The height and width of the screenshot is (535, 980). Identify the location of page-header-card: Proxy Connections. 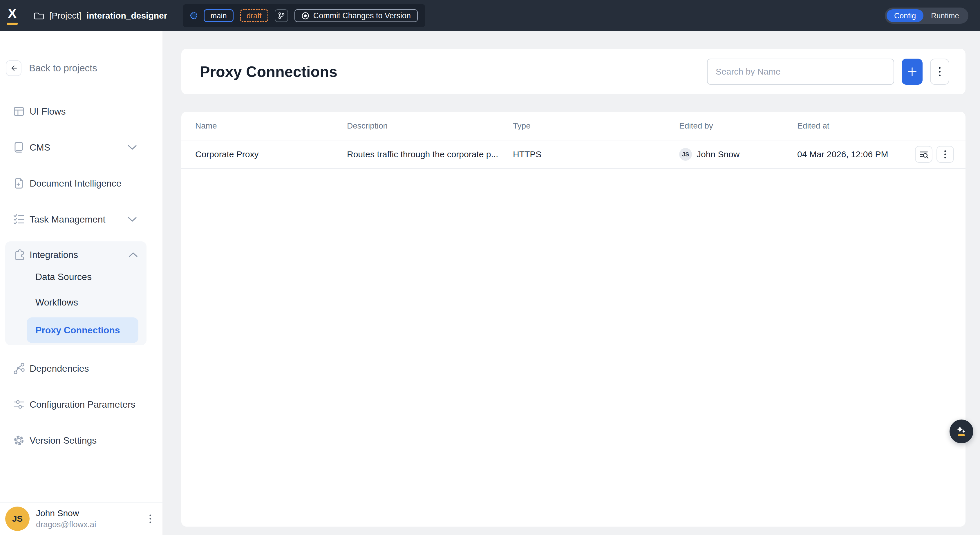
(574, 72).